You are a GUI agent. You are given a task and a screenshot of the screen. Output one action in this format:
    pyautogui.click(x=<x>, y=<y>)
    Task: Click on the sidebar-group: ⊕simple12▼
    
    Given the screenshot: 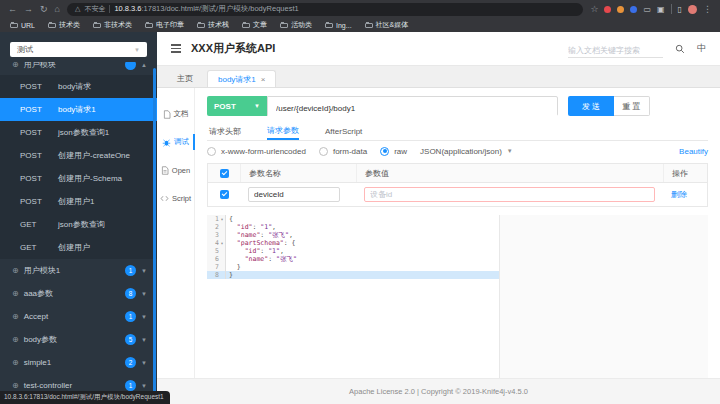 What is the action you would take?
    pyautogui.click(x=78, y=362)
    